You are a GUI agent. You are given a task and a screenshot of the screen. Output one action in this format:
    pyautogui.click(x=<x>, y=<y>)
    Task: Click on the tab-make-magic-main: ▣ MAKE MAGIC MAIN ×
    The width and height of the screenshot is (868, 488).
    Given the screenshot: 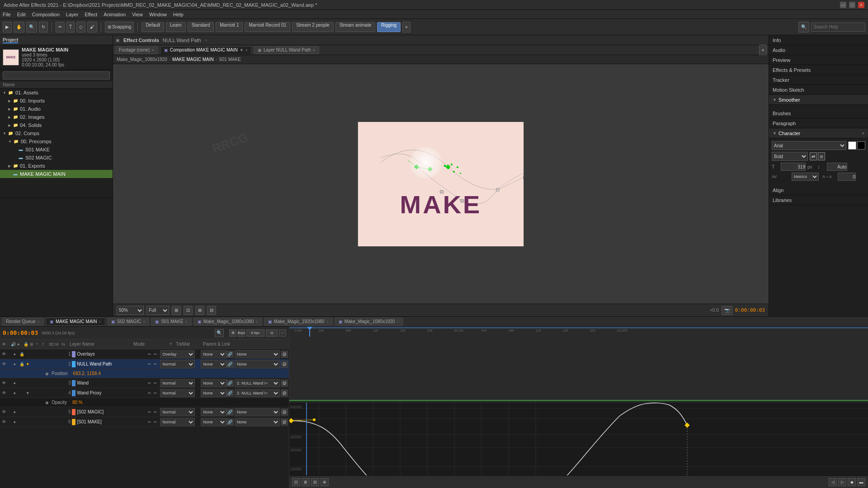 What is the action you would take?
    pyautogui.click(x=75, y=322)
    